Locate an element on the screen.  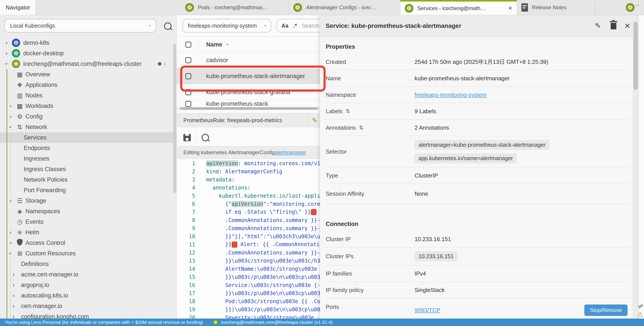
code-line: 15 }}\u003c/p\u003e\n\u003cp\u003 is located at coordinates (254, 277).